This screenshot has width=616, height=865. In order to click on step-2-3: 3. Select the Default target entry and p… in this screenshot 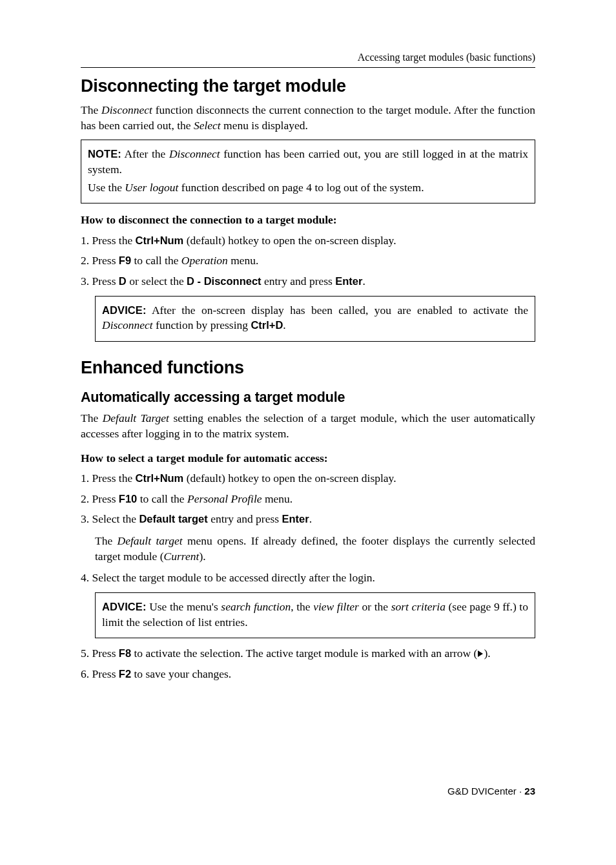, I will do `click(308, 519)`.